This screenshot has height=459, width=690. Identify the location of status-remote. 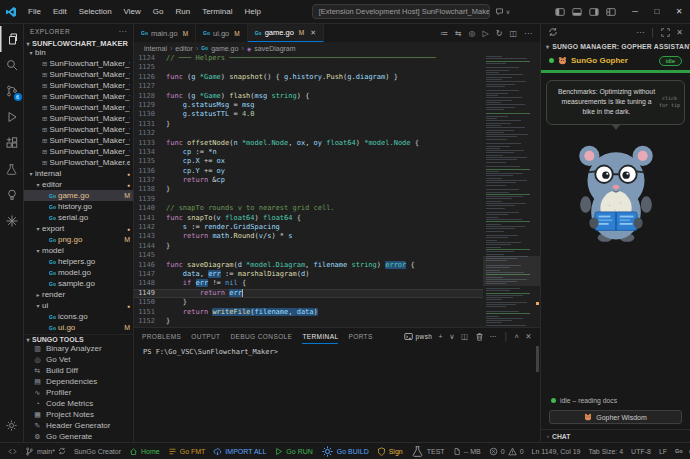
(12, 451).